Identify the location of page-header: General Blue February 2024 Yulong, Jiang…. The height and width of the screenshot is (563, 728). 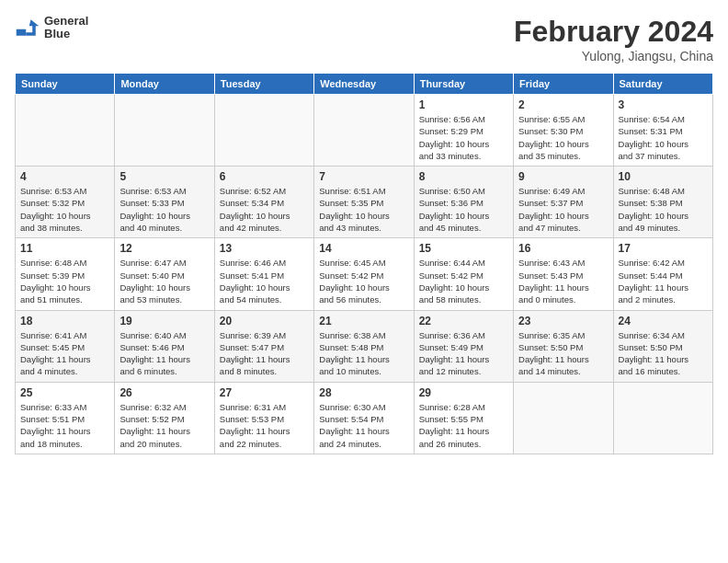
(364, 39).